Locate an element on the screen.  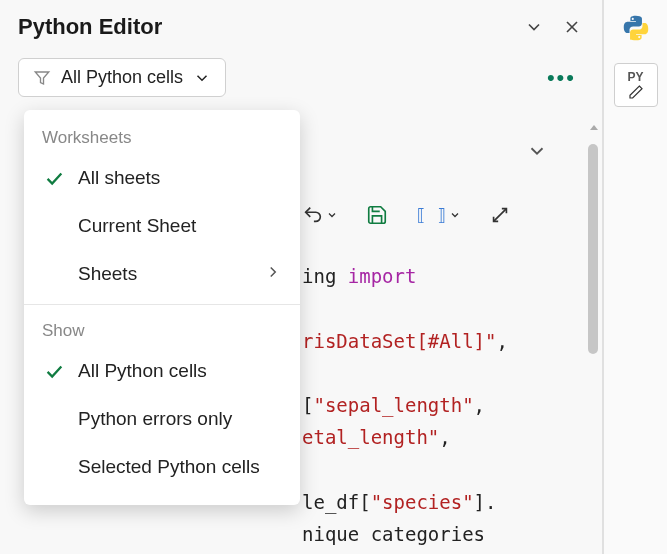
save-icon is located at coordinates (377, 215).